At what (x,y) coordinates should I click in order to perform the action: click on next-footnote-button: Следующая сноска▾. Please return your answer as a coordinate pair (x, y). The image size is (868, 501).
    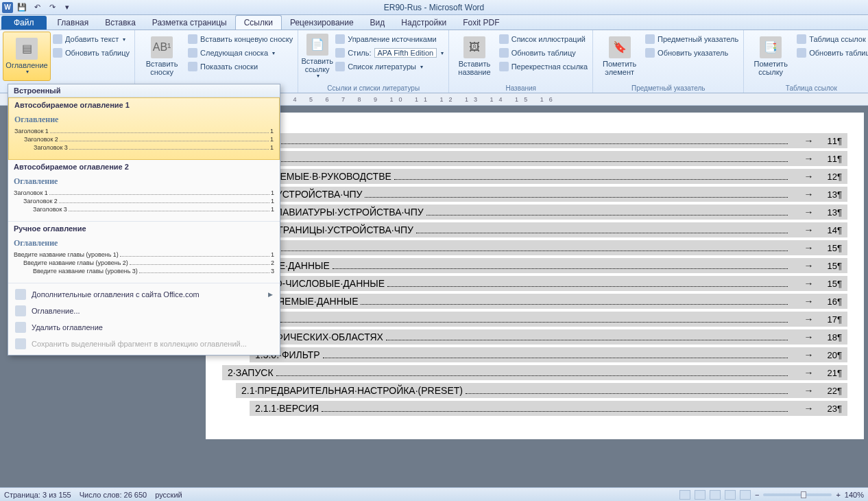
    Looking at the image, I should click on (240, 53).